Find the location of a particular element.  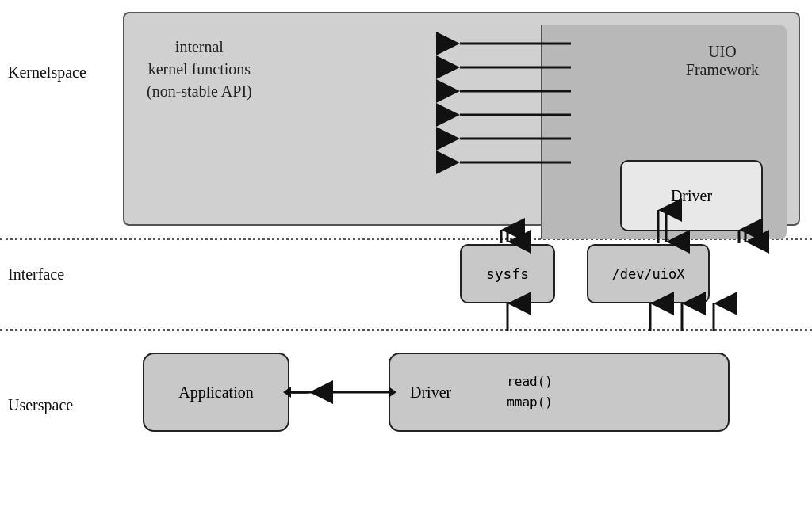

kernel-functions-text: internal kernel functions (non-stable AP… is located at coordinates (200, 69).